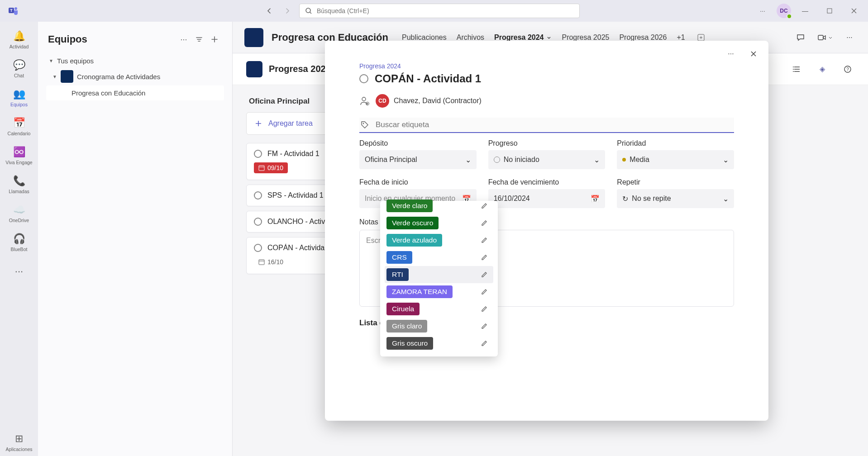 This screenshot has width=868, height=456. Describe the element at coordinates (554, 125) in the screenshot. I see `tag-input` at that location.